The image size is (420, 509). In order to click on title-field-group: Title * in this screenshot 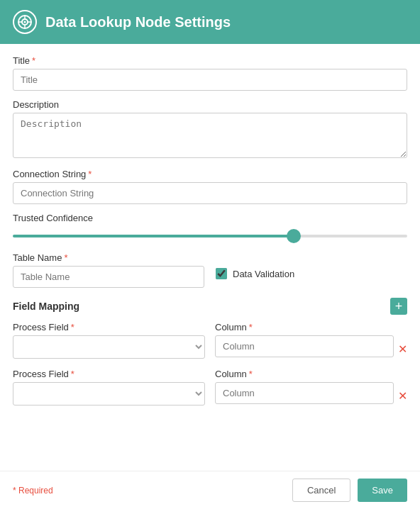, I will do `click(210, 73)`.